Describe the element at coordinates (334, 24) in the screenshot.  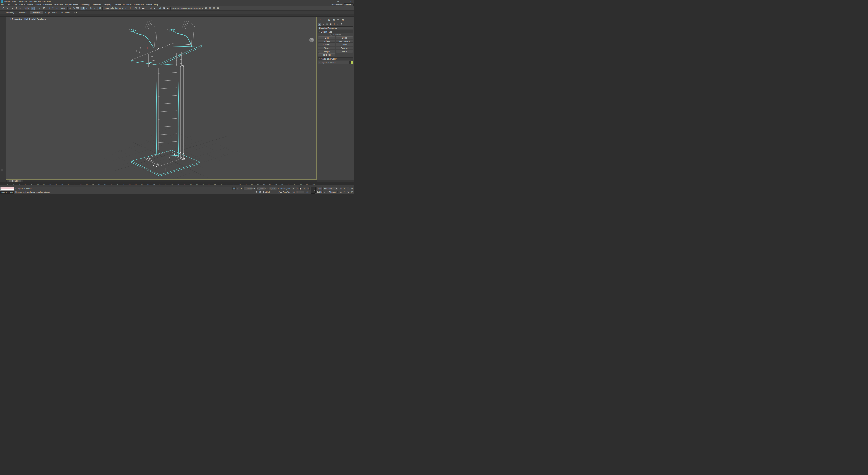
I see `subtab-helpers: ⊹` at that location.